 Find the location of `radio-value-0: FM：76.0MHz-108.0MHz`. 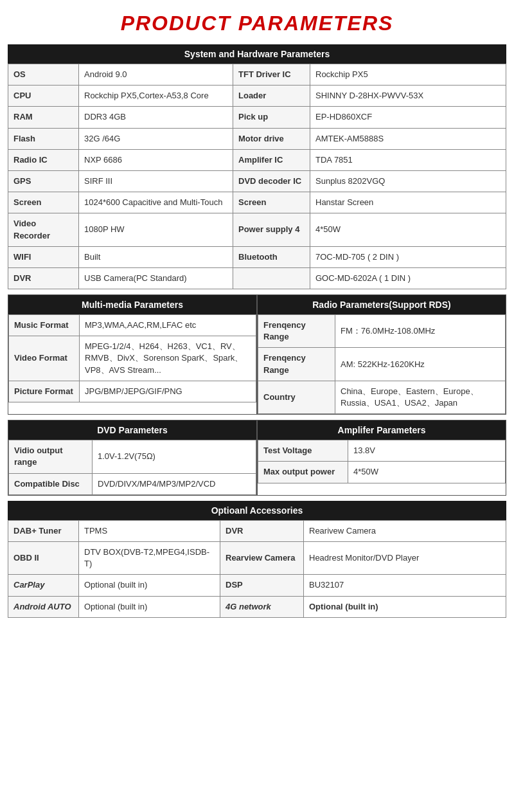

radio-value-0: FM：76.0MHz-108.0MHz is located at coordinates (420, 332).